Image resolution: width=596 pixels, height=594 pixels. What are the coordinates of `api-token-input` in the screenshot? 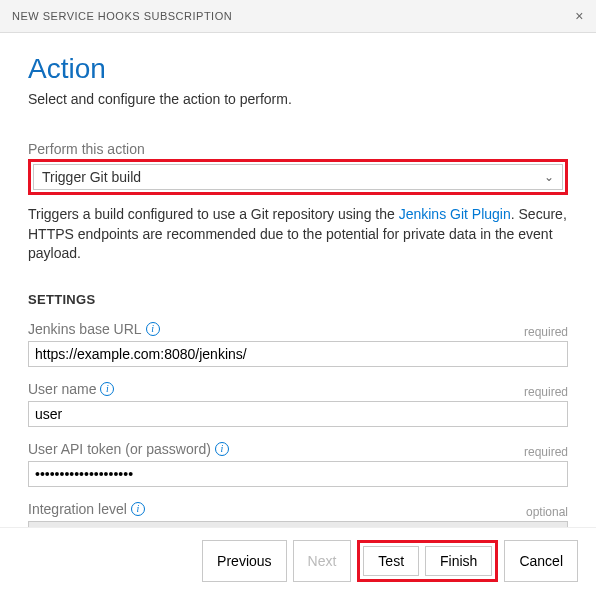 It's located at (298, 474).